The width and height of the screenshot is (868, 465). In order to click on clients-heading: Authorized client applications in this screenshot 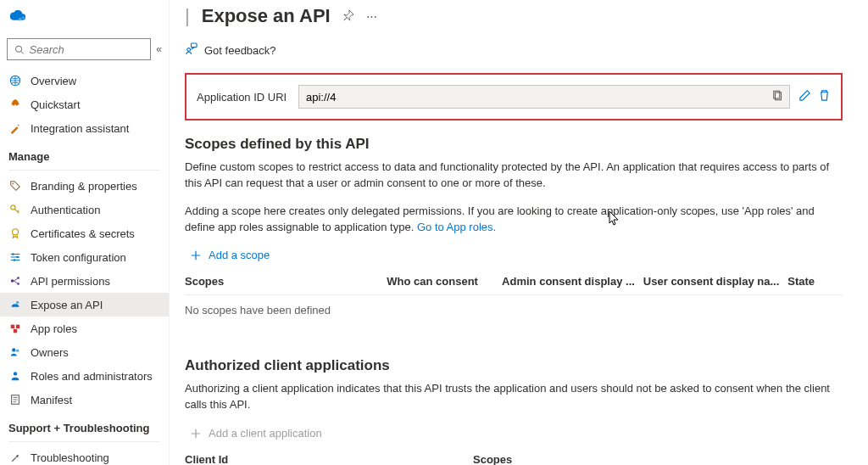, I will do `click(514, 366)`.